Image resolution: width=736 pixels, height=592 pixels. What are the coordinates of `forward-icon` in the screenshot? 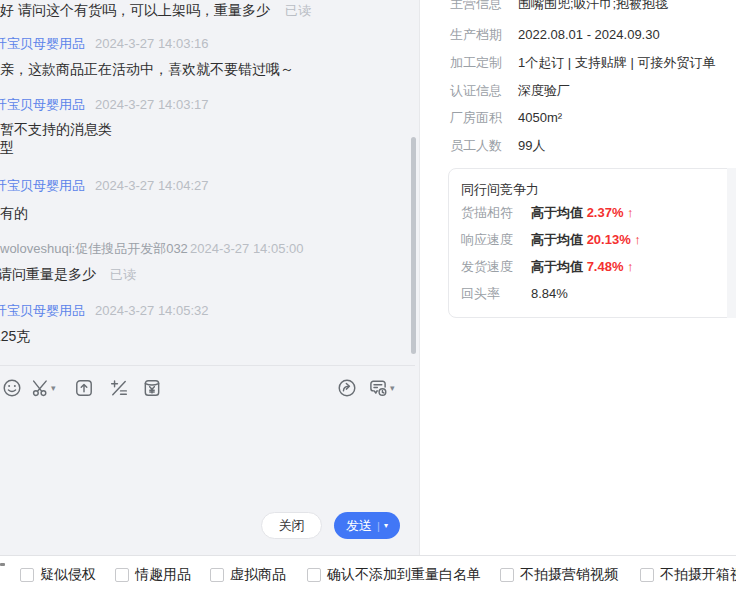 It's located at (347, 388).